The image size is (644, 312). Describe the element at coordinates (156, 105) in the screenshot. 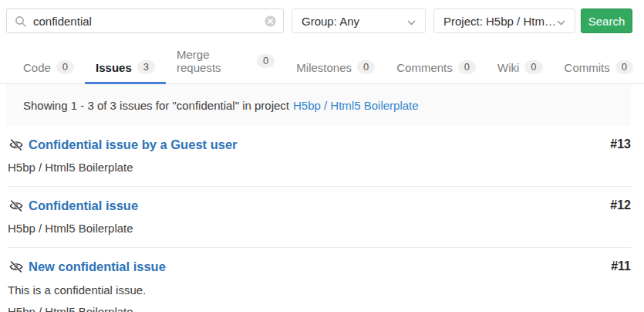

I see `results-summary-text: Showing 1 - 3 of 3 issues for "confident…` at that location.